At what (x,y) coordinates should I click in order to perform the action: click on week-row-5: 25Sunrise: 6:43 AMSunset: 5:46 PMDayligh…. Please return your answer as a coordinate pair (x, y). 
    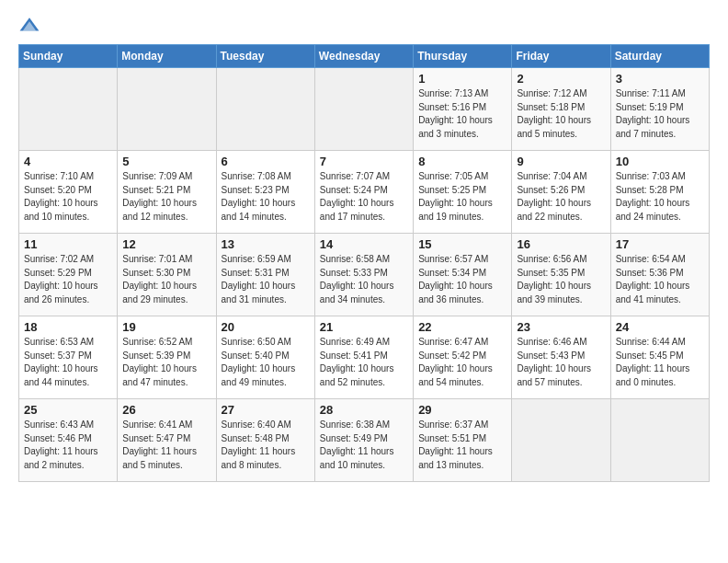
    Looking at the image, I should click on (364, 441).